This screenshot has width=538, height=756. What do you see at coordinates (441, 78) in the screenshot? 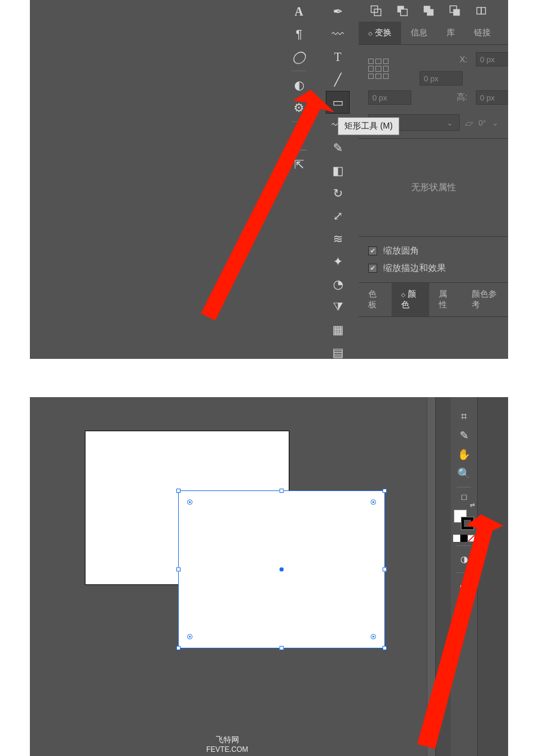
I see `width-input` at bounding box center [441, 78].